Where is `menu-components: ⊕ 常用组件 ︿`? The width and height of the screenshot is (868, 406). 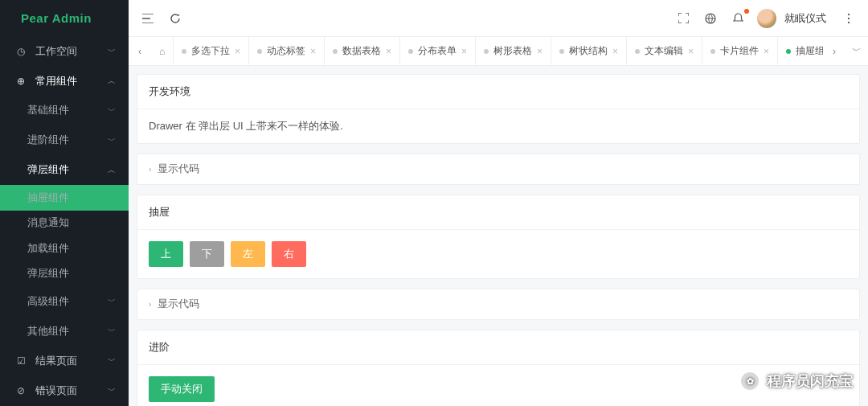 menu-components: ⊕ 常用组件 ︿ is located at coordinates (64, 80).